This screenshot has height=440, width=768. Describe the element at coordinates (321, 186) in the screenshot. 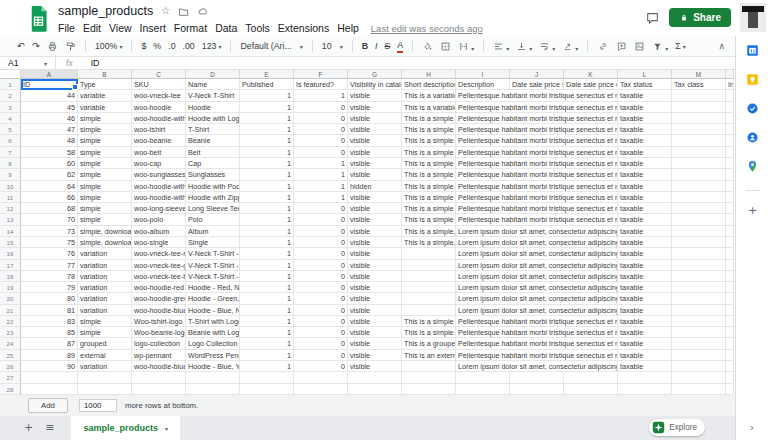

I see `cell-F10: 1` at that location.